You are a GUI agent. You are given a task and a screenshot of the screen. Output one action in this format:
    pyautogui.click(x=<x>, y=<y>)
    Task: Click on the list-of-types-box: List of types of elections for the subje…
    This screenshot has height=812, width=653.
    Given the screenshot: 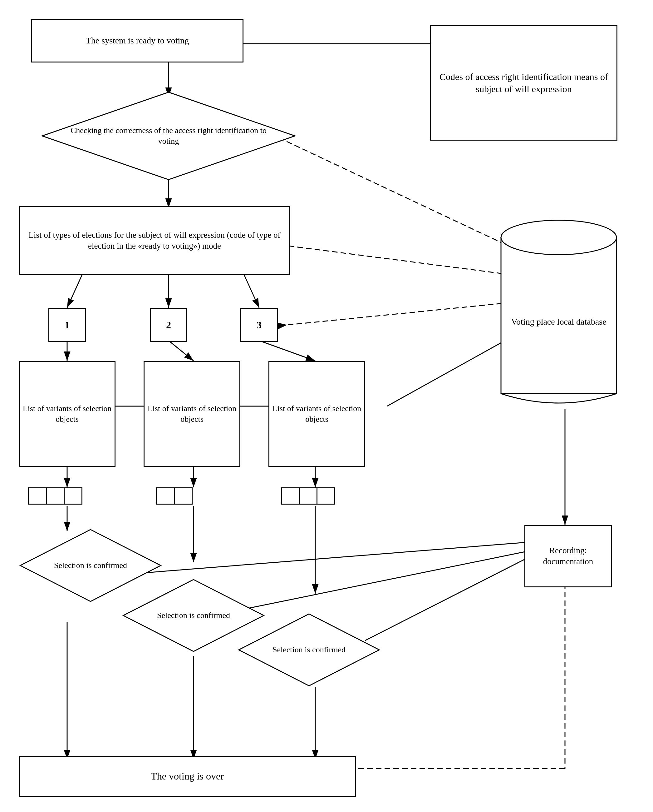 What is the action you would take?
    pyautogui.click(x=154, y=241)
    